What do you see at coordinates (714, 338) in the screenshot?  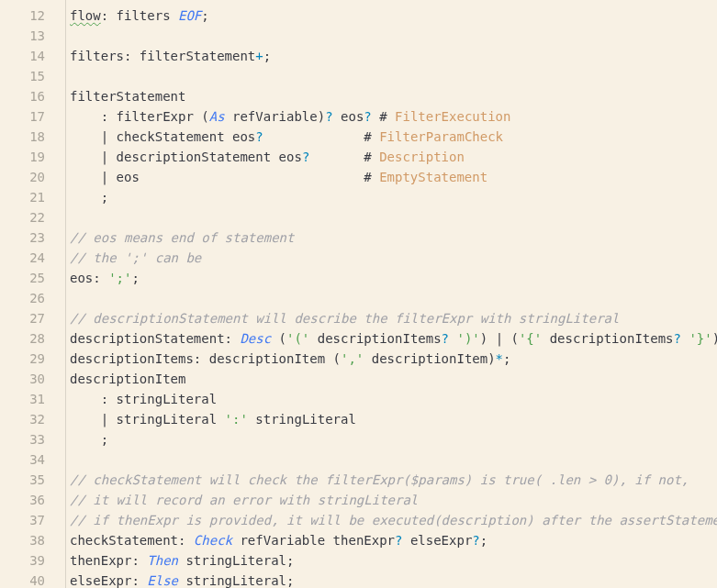 I see `code-token: );` at bounding box center [714, 338].